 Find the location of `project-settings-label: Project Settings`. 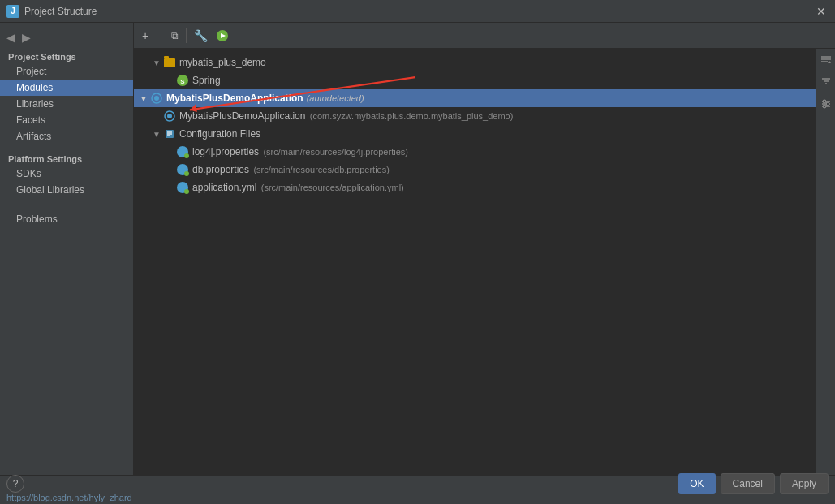

project-settings-label: Project Settings is located at coordinates (67, 56).